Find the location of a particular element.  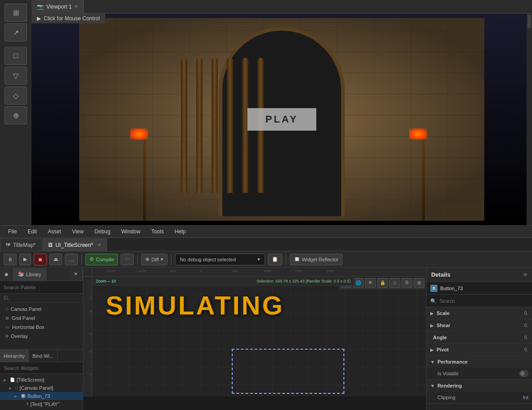

hier-lock-btn: 🔒 is located at coordinates (71, 396).